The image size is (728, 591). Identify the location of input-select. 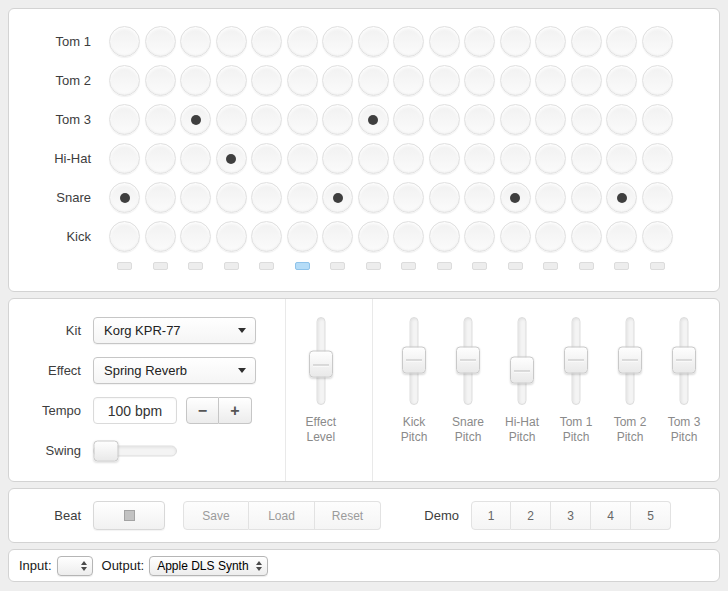
(75, 566).